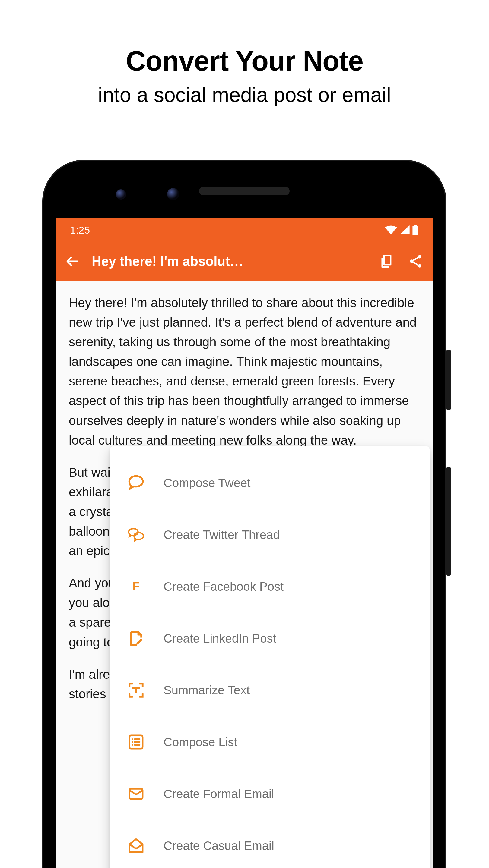 The image size is (489, 868). Describe the element at coordinates (219, 794) in the screenshot. I see `menu-item-label: Create Formal Email` at that location.